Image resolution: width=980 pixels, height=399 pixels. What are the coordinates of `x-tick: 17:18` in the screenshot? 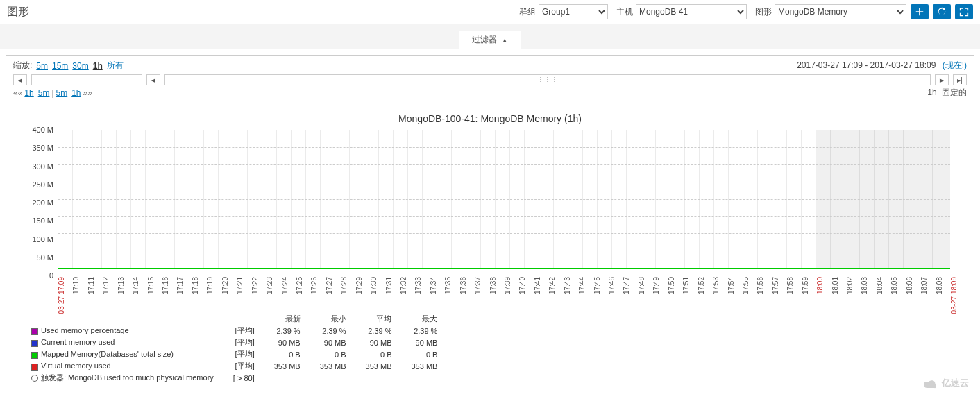 It's located at (196, 286).